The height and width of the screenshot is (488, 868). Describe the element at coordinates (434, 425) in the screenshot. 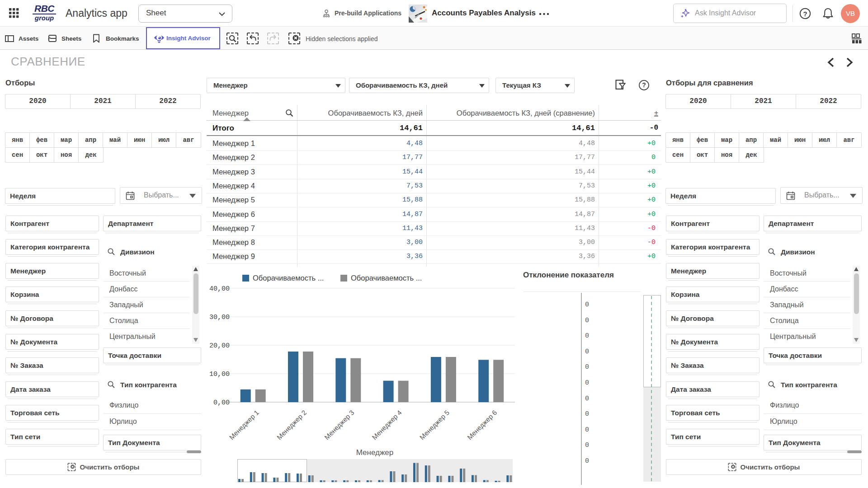

I see `svg-text: Менеджер 5` at that location.